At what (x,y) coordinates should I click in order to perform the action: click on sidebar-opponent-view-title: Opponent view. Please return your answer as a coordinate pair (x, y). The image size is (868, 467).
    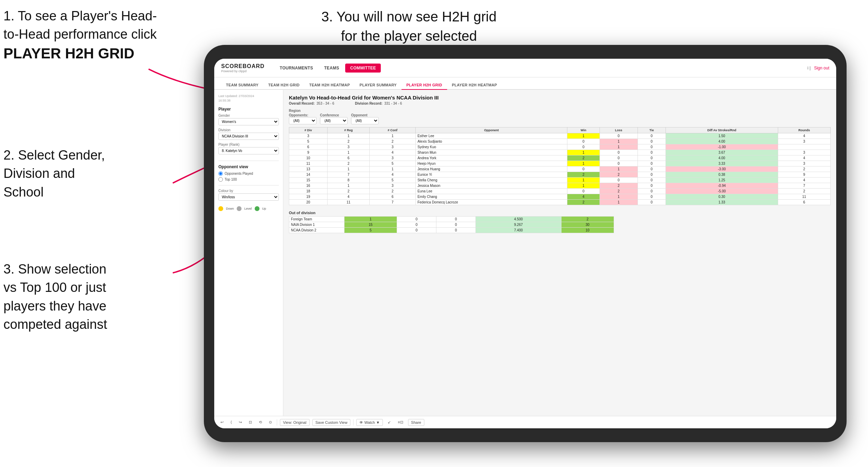
    Looking at the image, I should click on (249, 167).